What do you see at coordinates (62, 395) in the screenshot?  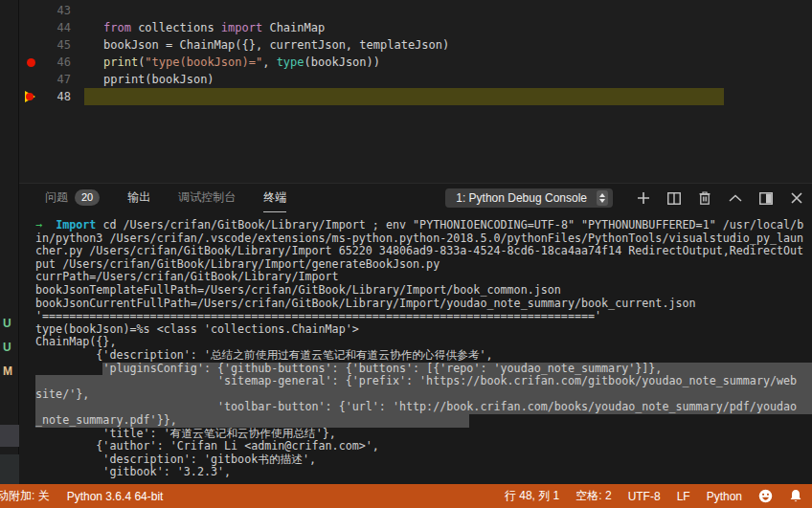 I see `terminal-text: site/'},` at bounding box center [62, 395].